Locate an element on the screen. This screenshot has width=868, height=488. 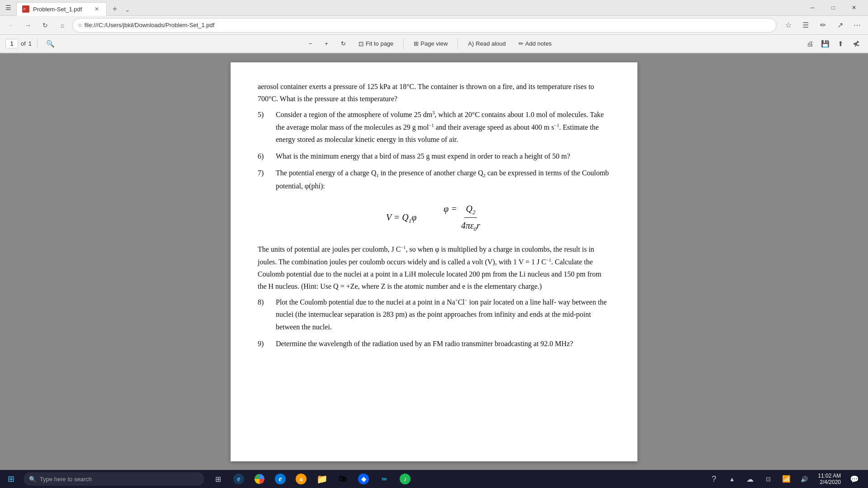
network-icon: ▲ is located at coordinates (732, 479).